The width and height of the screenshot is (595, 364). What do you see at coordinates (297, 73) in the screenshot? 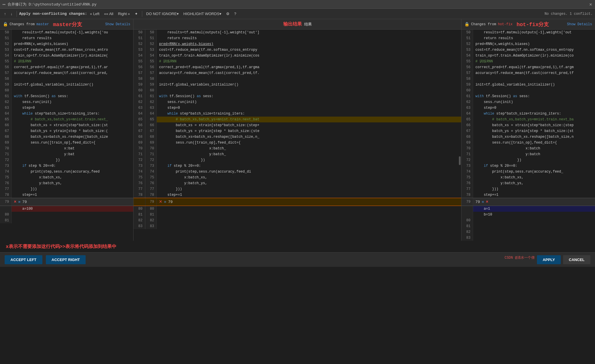
I see `table-row: 57 57 accuracy=tf.reduce_mean(tf.cast(co…` at bounding box center [297, 73].